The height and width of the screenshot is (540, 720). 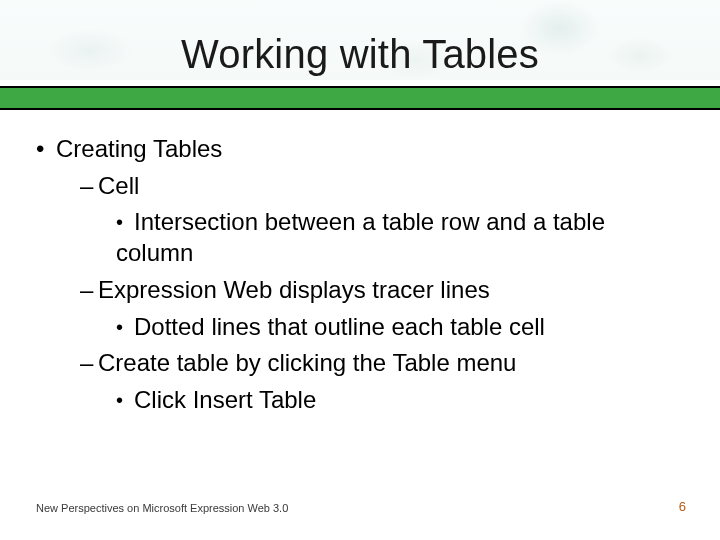 What do you see at coordinates (360, 237) in the screenshot?
I see `bullet-text: Intersection between a table row and a t…` at bounding box center [360, 237].